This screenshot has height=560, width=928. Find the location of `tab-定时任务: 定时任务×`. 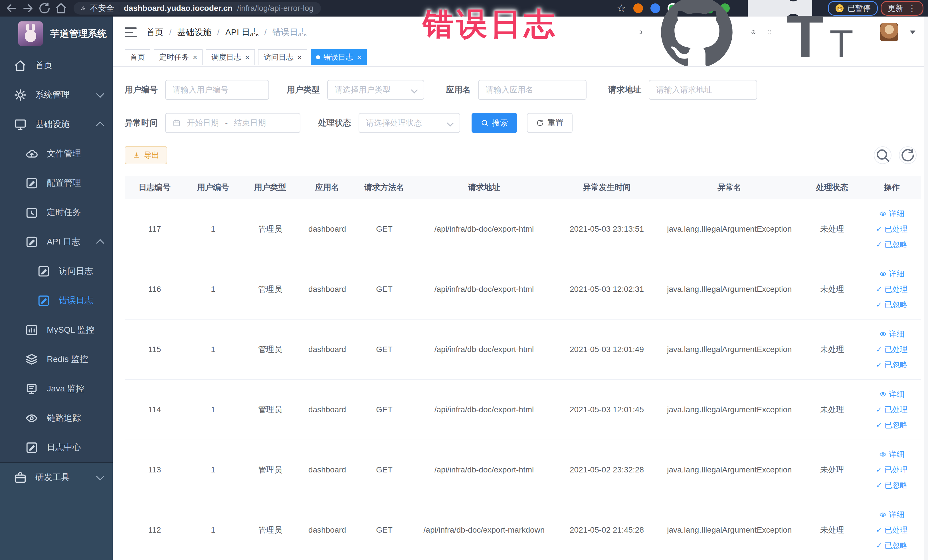

tab-定时任务: 定时任务× is located at coordinates (178, 57).